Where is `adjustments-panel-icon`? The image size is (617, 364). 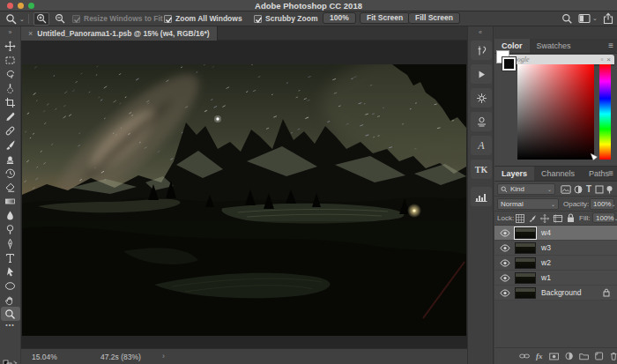
adjustments-panel-icon is located at coordinates (481, 122).